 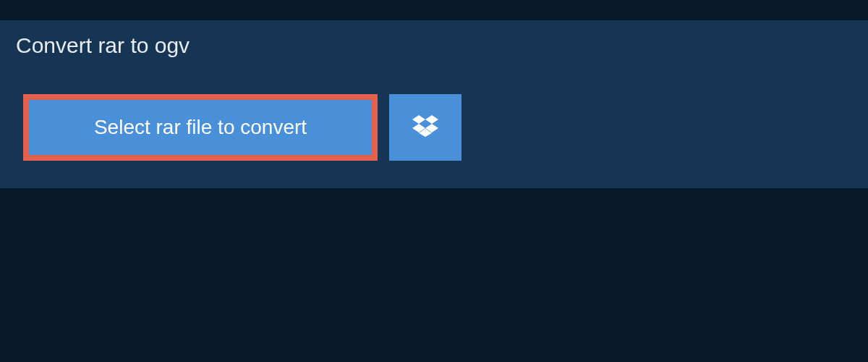 What do you see at coordinates (425, 127) in the screenshot?
I see `dropbox-button` at bounding box center [425, 127].